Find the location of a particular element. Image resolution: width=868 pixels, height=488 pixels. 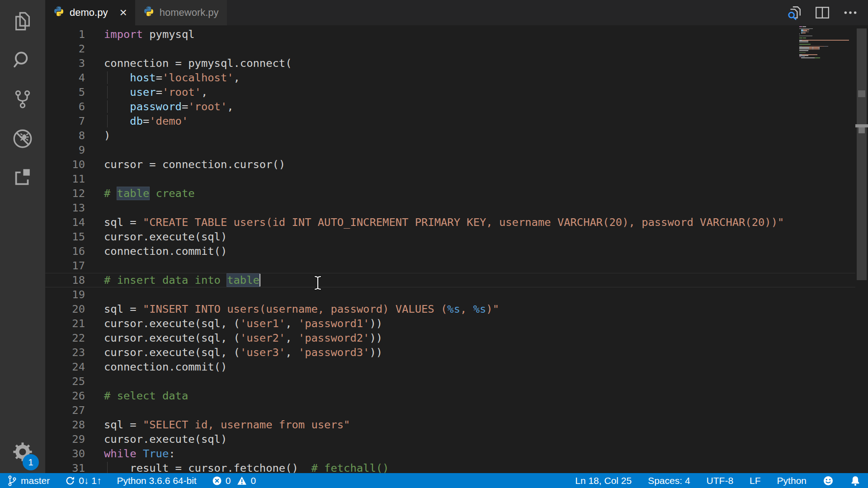

status-bar: master 0↓ 1↑ Python 3.6.6 64-bit 0 0 is located at coordinates (434, 481).